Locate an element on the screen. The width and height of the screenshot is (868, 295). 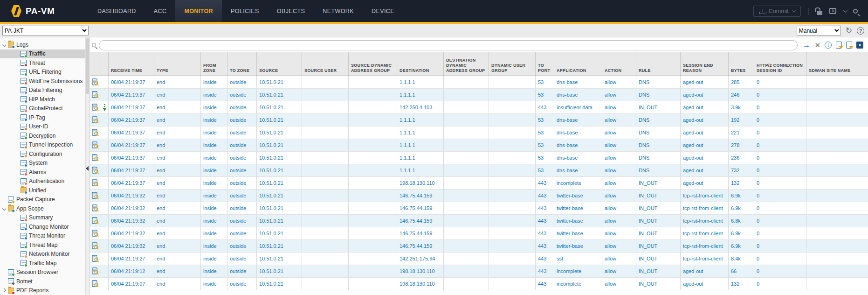
column-header-type: Type is located at coordinates (178, 64).